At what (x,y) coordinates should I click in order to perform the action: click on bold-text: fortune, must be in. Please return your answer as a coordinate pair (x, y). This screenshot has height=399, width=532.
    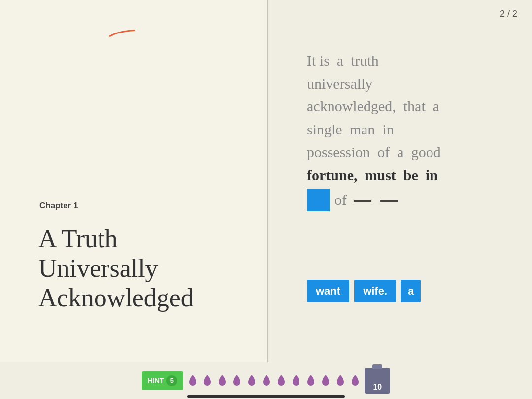
    Looking at the image, I should click on (372, 175).